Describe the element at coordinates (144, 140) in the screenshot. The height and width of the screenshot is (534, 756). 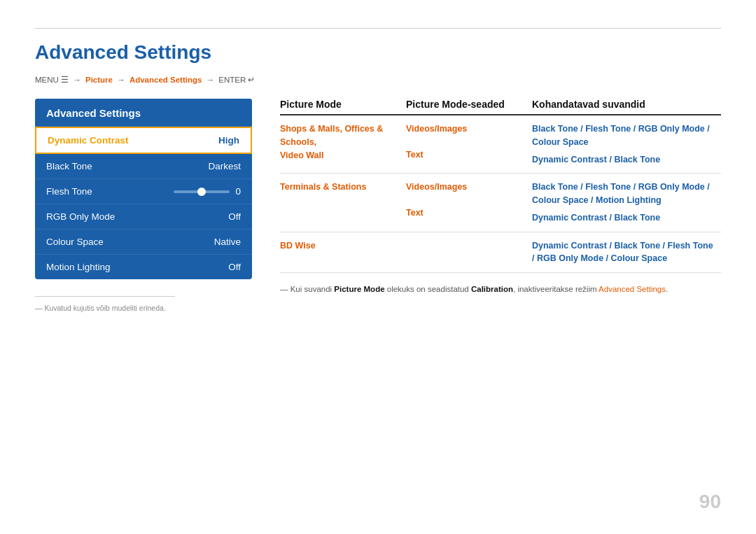
I see `menu-item-dynamic-contrast: Dynamic Contrast High` at that location.